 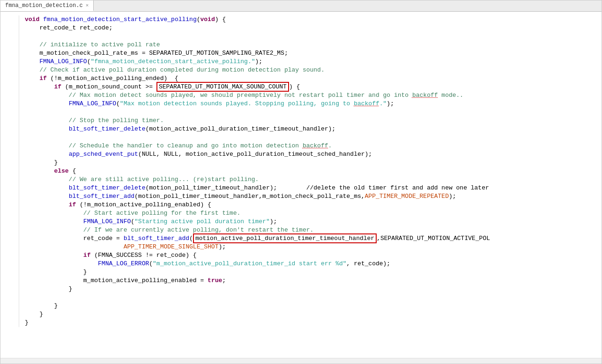 I want to click on tab-filename: fmna_motion_detection.c, so click(x=44, y=6).